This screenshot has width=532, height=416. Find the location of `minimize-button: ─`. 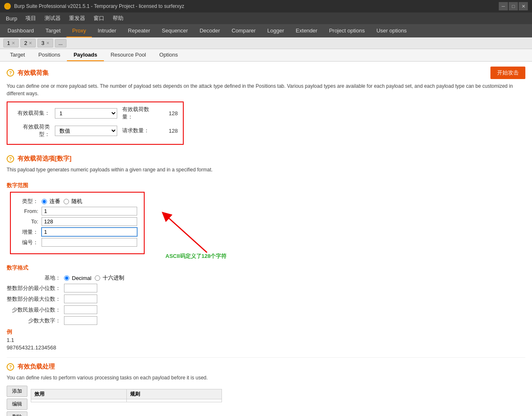

minimize-button: ─ is located at coordinates (503, 6).